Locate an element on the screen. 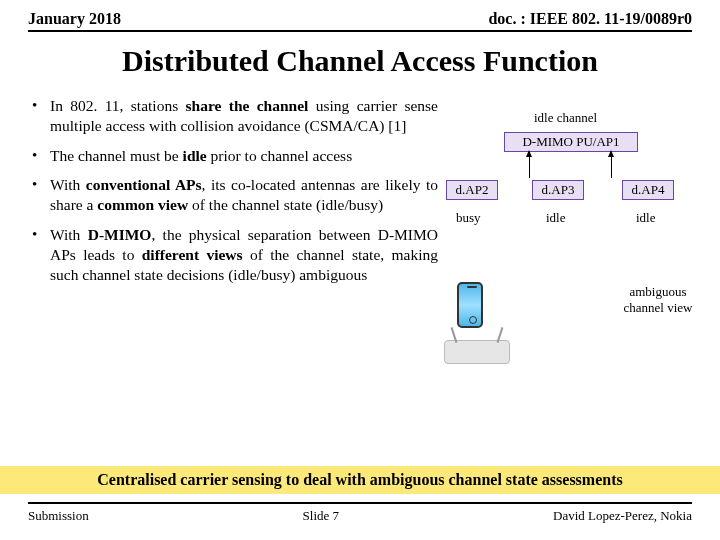 This screenshot has width=720, height=540. header-rule is located at coordinates (360, 31).